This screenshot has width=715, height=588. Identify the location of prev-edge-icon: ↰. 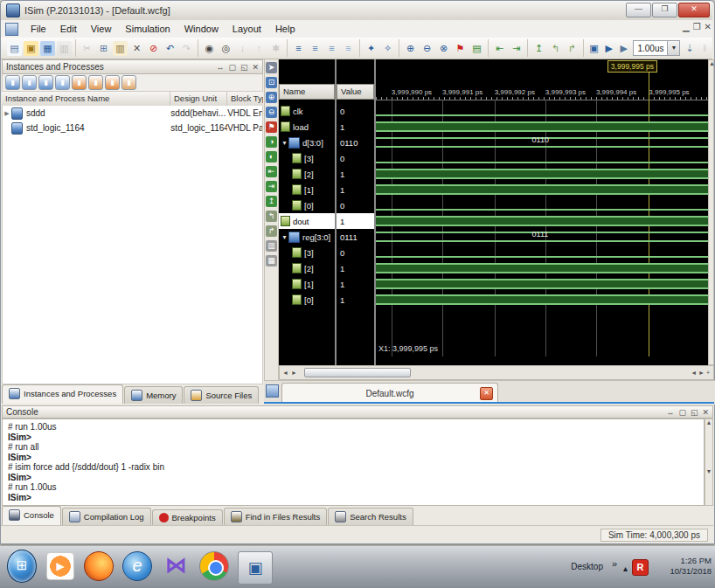
(271, 217).